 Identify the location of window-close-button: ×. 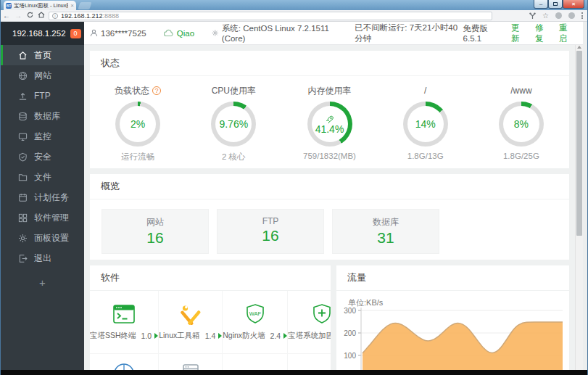
(573, 4).